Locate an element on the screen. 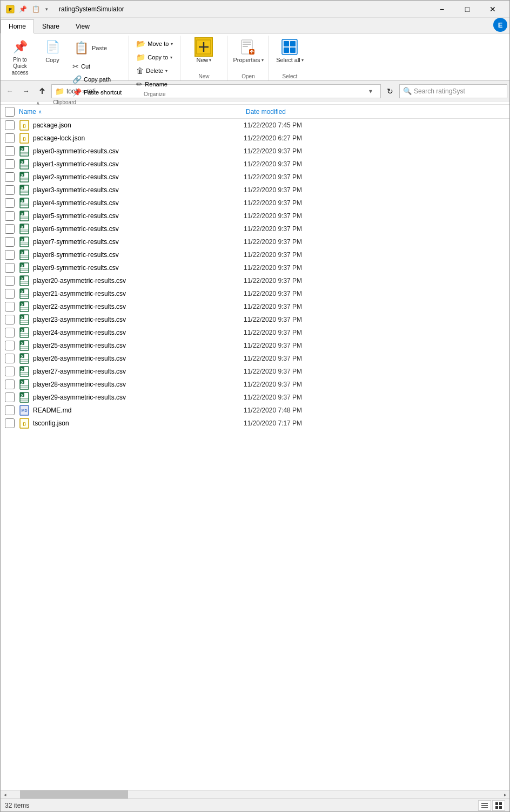 This screenshot has width=510, height=812. file-row: X player23-asymmetric-results.csv 11/22/… is located at coordinates (255, 320).